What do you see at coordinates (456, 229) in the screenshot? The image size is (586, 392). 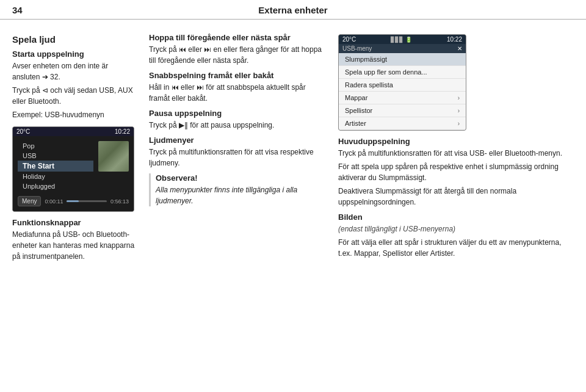 I see `bilden-paren: (endast tillgängligt i USB-menyerna)` at bounding box center [456, 229].